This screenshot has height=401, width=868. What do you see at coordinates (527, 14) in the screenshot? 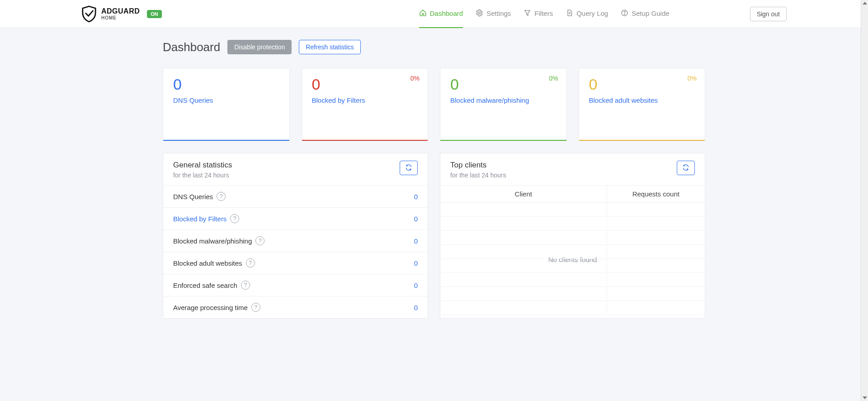
I see `funnel-icon` at bounding box center [527, 14].